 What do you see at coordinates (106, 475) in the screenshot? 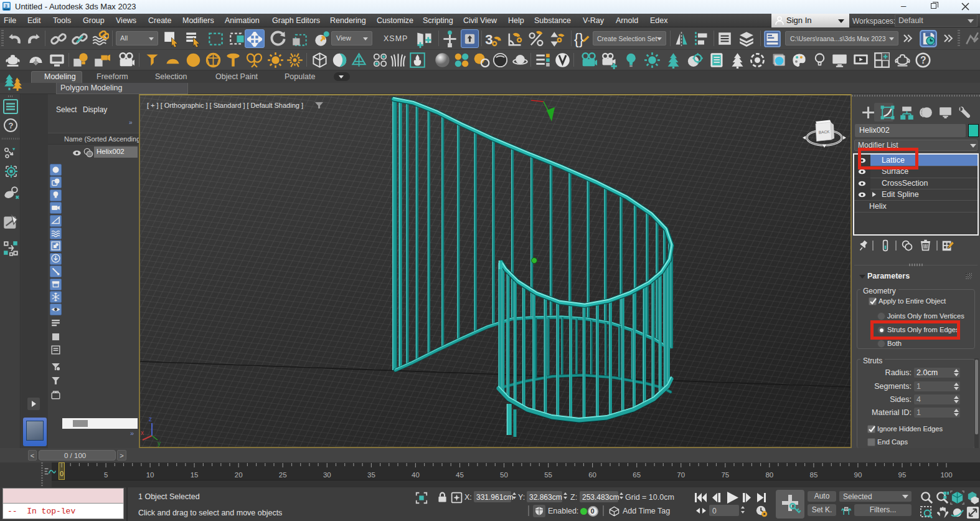
I see `svg-text: 5` at bounding box center [106, 475].